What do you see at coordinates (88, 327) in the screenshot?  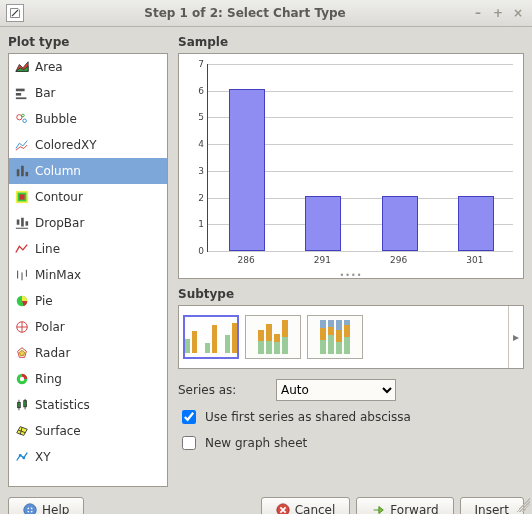 I see `plot-type-item-polar: Polar` at bounding box center [88, 327].